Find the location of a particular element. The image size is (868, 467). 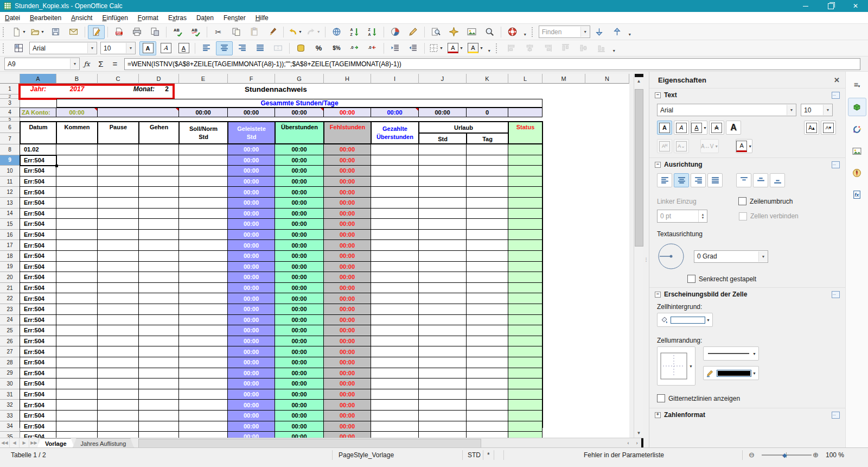

cell: Monat: is located at coordinates (126, 89).